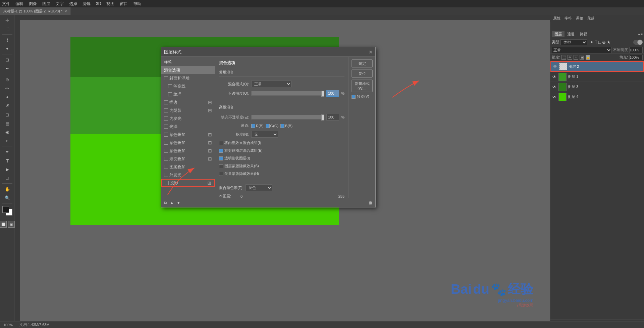 Image resolution: width=644 pixels, height=328 pixels. What do you see at coordinates (7, 132) in the screenshot?
I see `blur-tool: ◉` at bounding box center [7, 132].